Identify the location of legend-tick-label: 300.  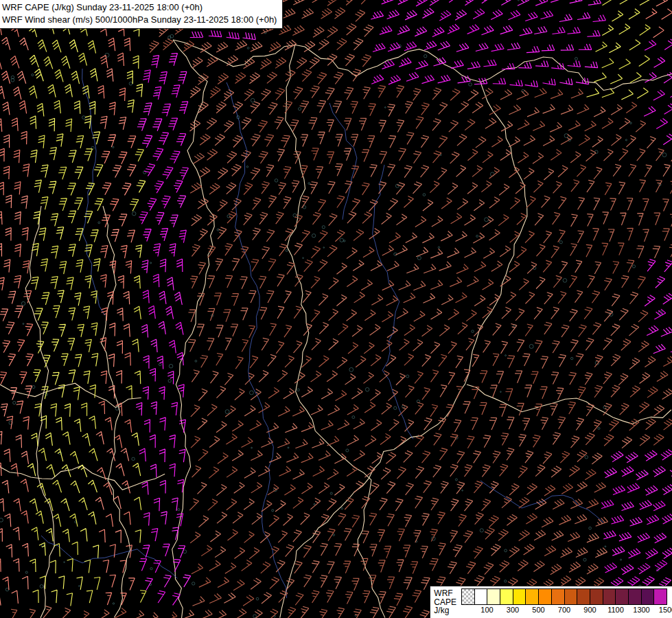
(513, 610).